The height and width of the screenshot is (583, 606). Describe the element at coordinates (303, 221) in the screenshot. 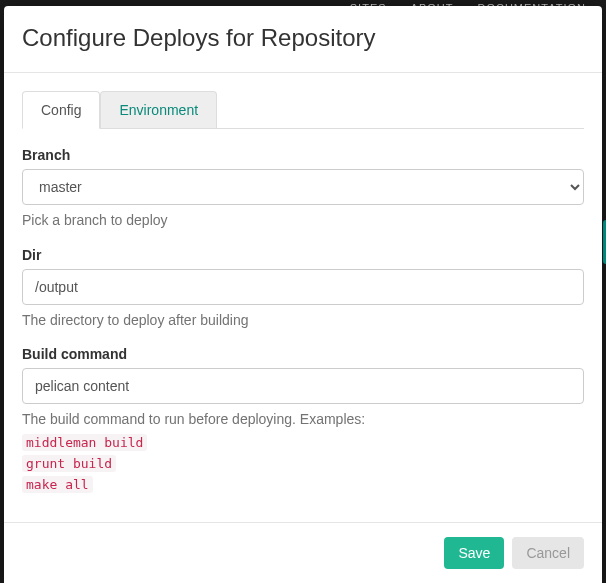

I see `branch-help: Pick a branch to deploy` at that location.